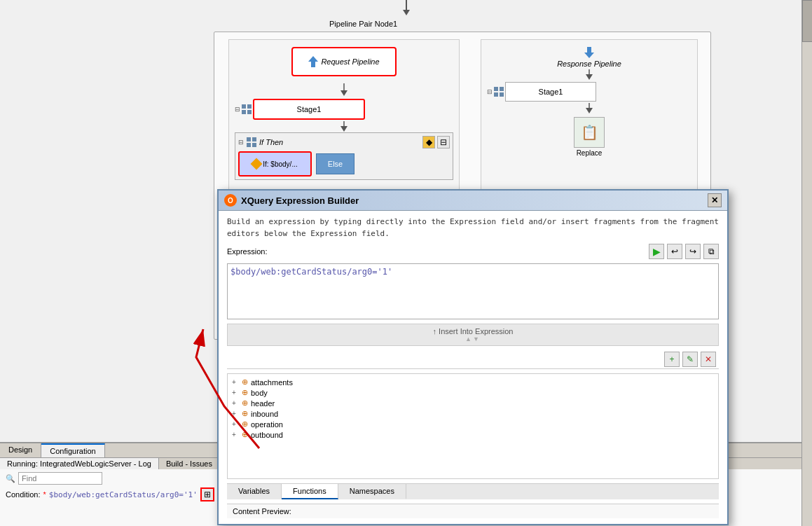  I want to click on stage-r-collapse-icon: ⊟, so click(490, 92).